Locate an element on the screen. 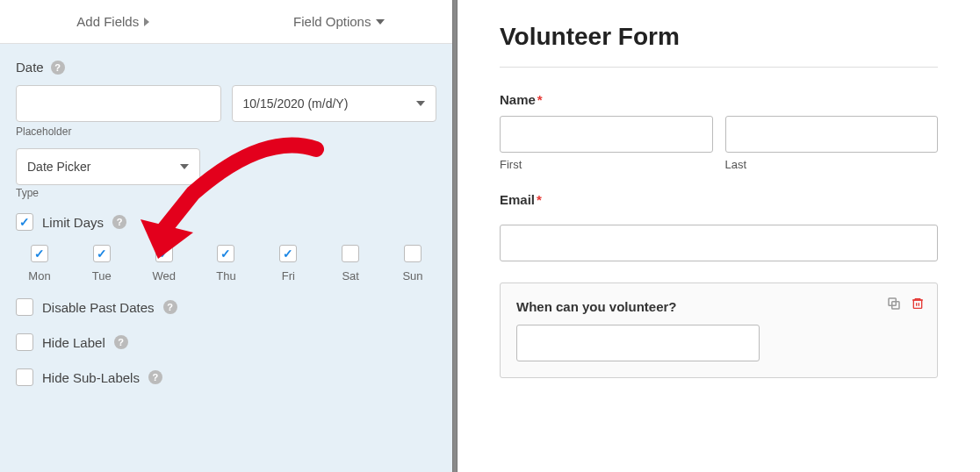 This screenshot has height=472, width=980. limit-days-checkbox is located at coordinates (25, 222).